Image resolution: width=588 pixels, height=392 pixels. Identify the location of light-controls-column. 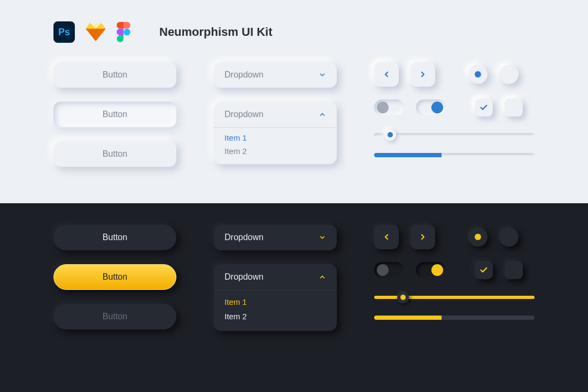
(454, 114).